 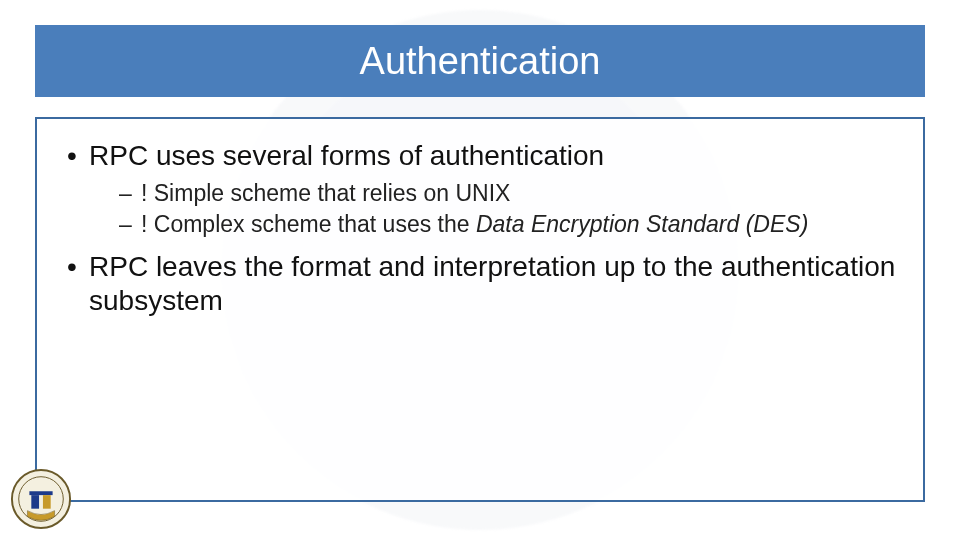 I want to click on bullet-item: RPC leaves the format and interpretation…, so click(x=480, y=284).